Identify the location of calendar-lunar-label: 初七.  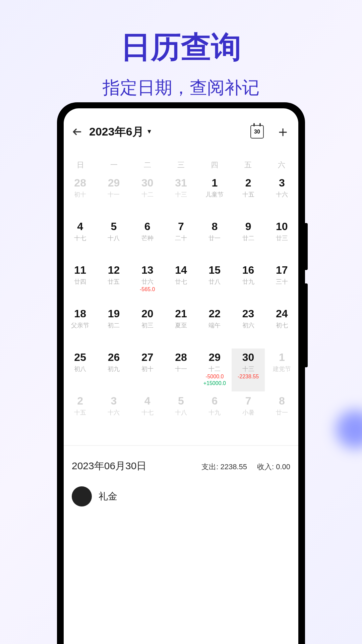
(282, 325).